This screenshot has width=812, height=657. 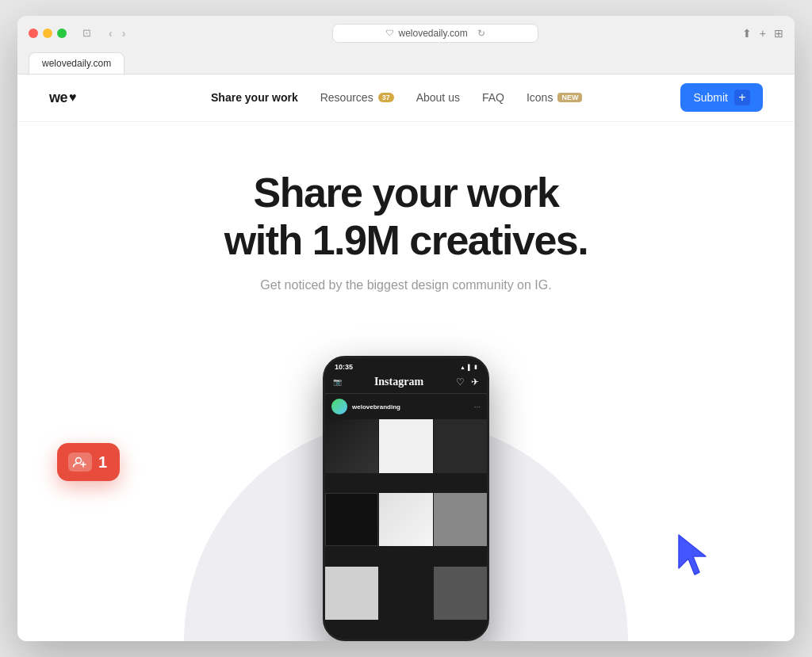 I want to click on phone-mockup: 10:35 ▲ ▌ ▮ 📷 Instagram, so click(x=406, y=498).